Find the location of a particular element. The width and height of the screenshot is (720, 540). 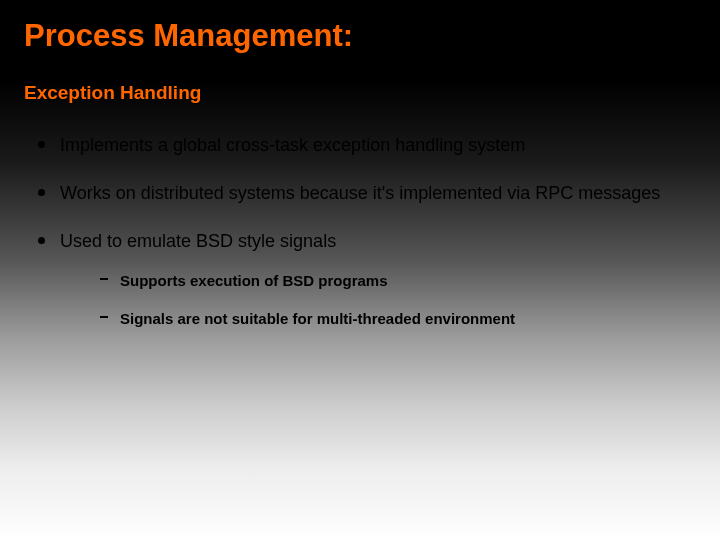

list-item: Supports execution of BSD programs is located at coordinates (398, 281).